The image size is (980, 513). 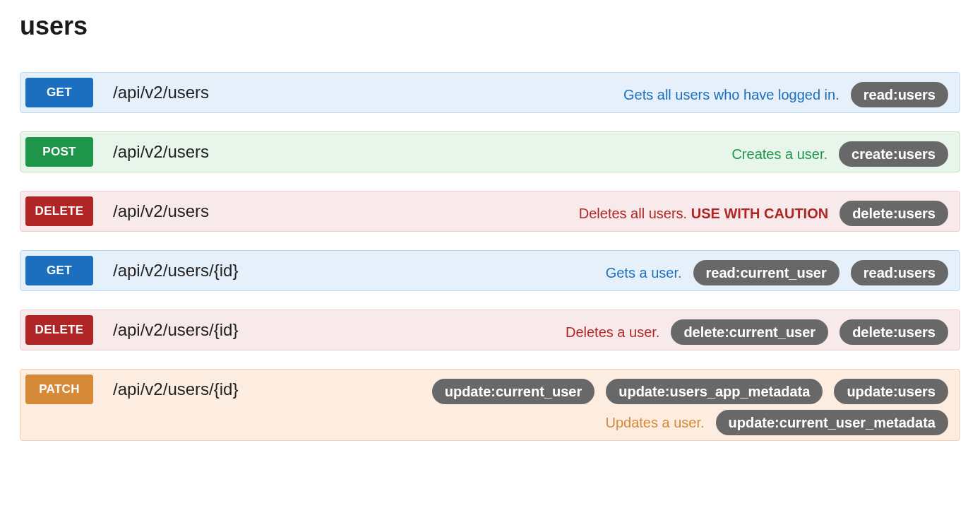 I want to click on section-title: users, so click(x=490, y=26).